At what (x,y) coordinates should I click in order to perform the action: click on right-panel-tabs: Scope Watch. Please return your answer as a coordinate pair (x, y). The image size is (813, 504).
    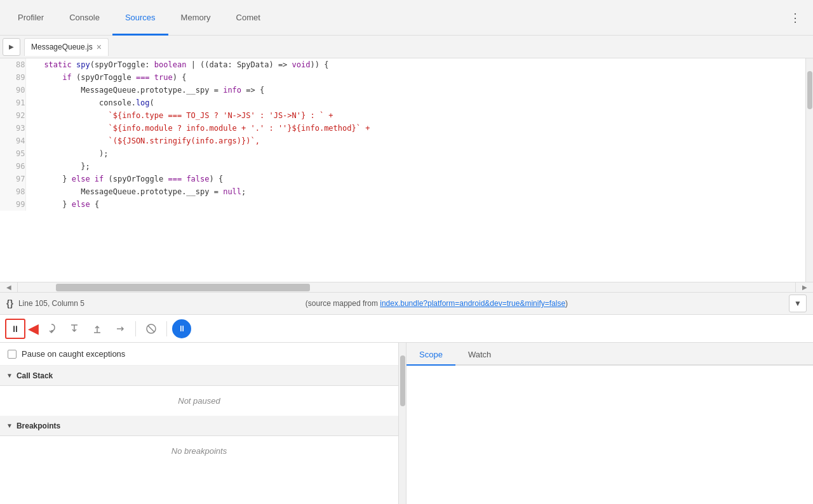
    Looking at the image, I should click on (610, 354).